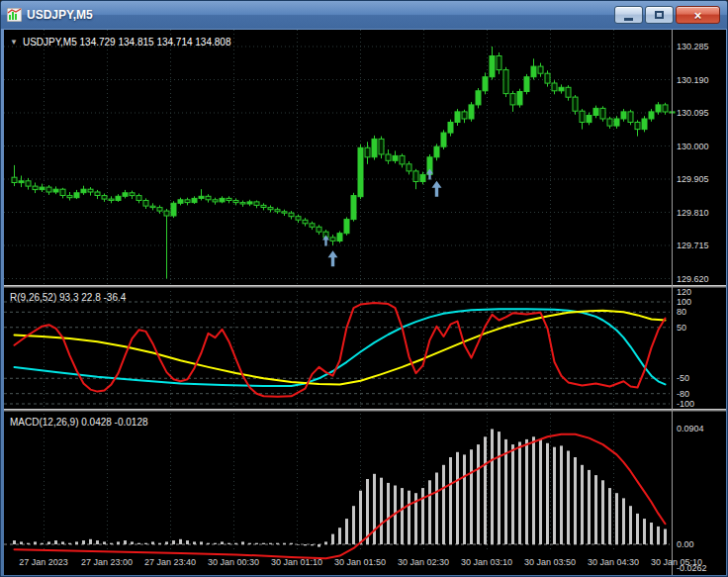  I want to click on scale-tick: -50, so click(682, 378).